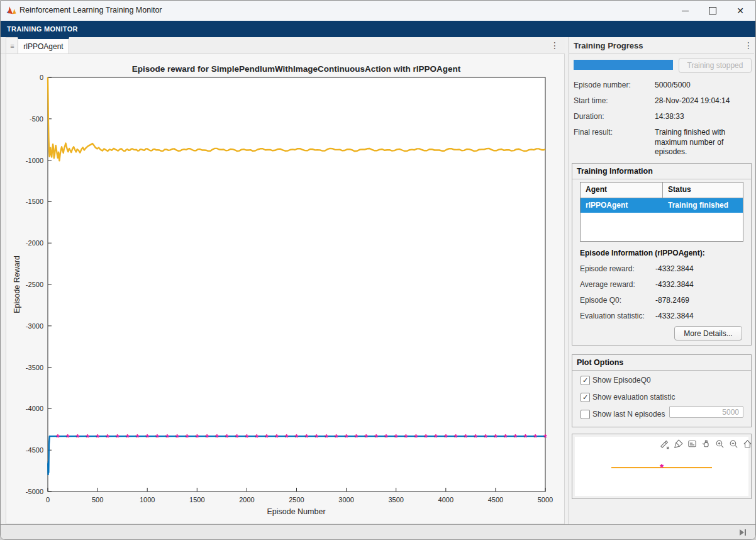 The image size is (756, 540). What do you see at coordinates (35, 326) in the screenshot?
I see `svg-text: -3000` at bounding box center [35, 326].